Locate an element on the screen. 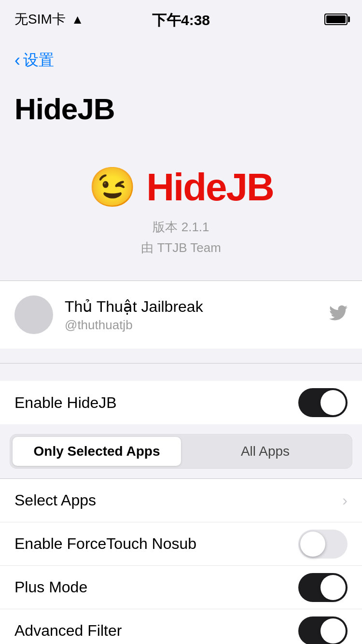  app-icon-row: 😉 HideJB is located at coordinates (181, 187).